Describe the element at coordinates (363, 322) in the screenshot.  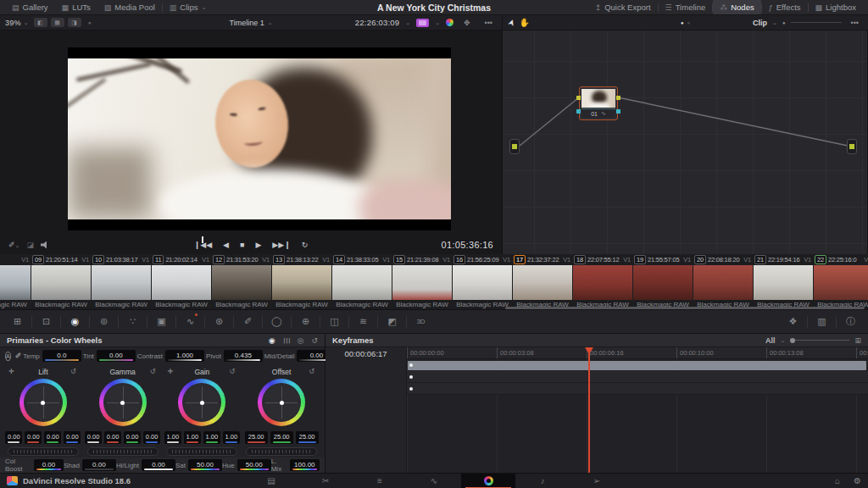
I see `blur-icon: ≋` at that location.